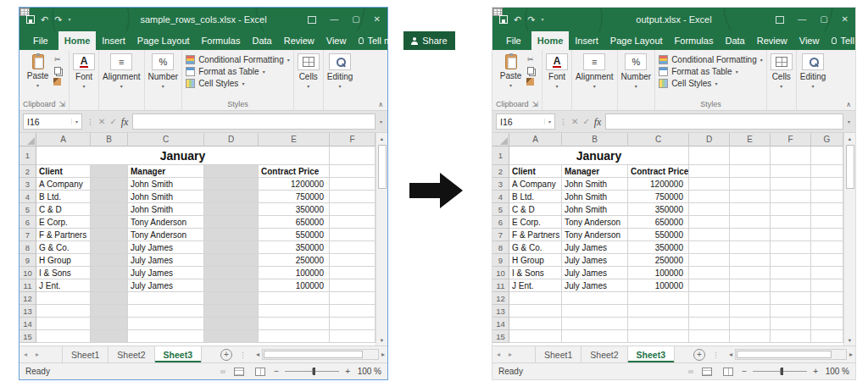  I want to click on column-header-e: E, so click(750, 140).